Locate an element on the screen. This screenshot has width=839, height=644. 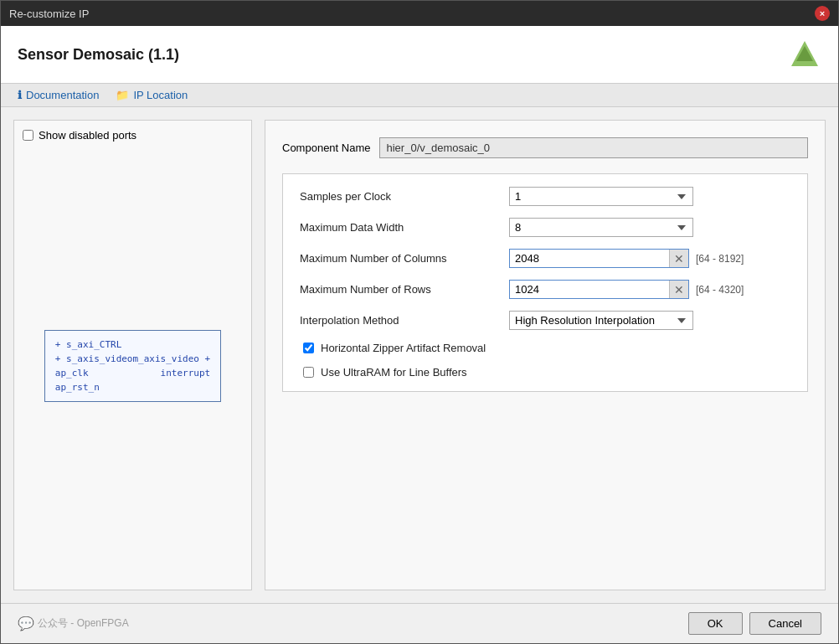
param-row-max-columns: Maximum Number of Columns ✕ [64 - 8192] is located at coordinates (545, 258).